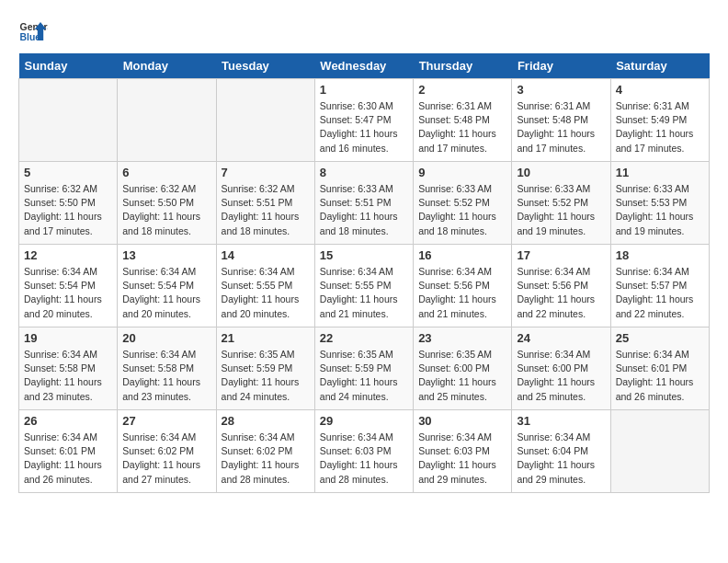  I want to click on day-header-row: SundayMondayTuesdayWednesdayThursdayFrid…, so click(364, 66).